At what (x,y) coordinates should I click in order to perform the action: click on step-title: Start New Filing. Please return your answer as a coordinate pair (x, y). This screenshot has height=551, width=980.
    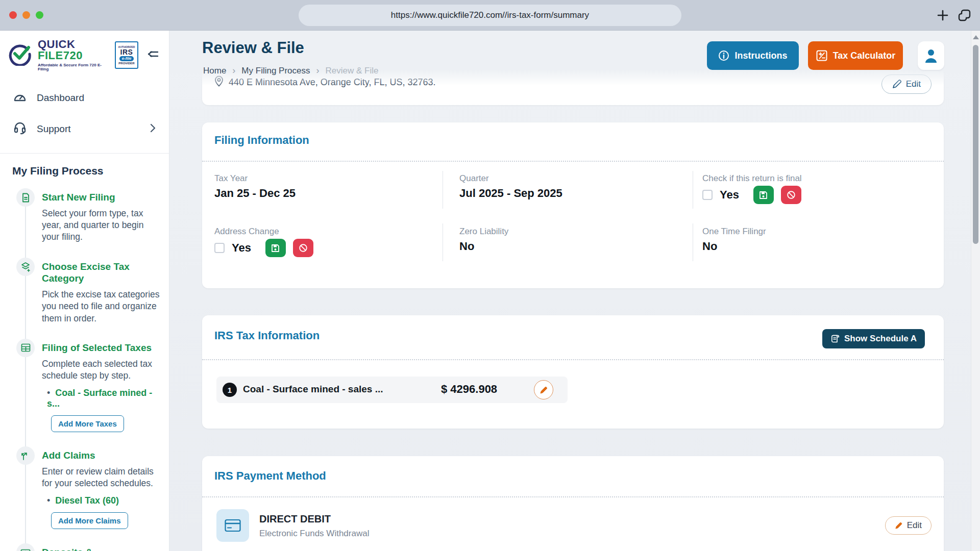
    Looking at the image, I should click on (101, 197).